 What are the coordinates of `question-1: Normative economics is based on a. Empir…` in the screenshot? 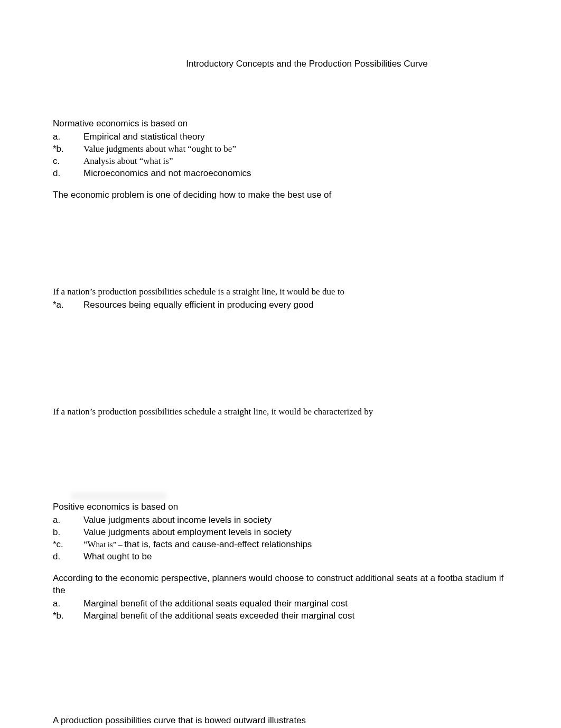 It's located at (280, 149).